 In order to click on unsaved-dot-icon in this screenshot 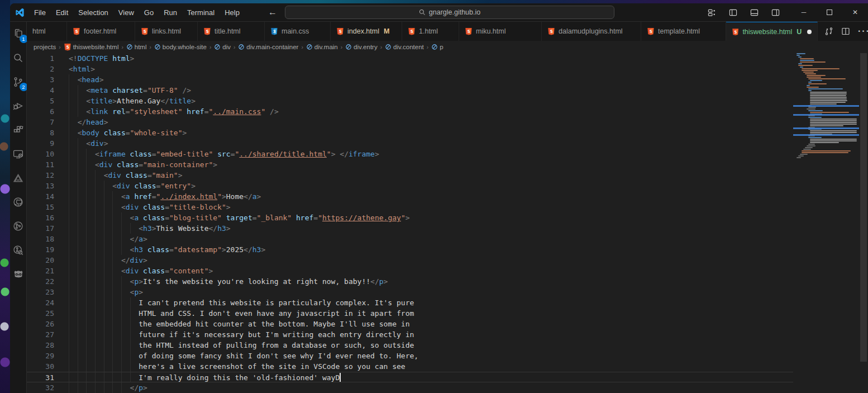, I will do `click(809, 32)`.